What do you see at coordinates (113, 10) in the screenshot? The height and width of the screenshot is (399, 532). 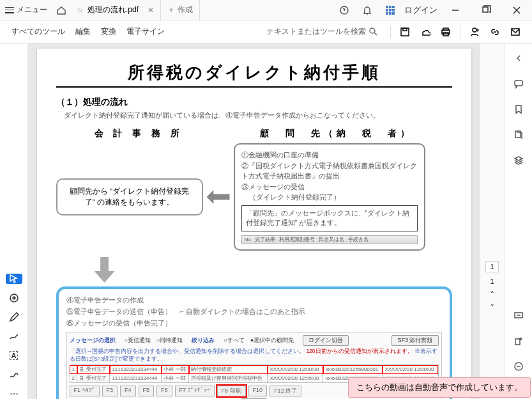 I see `tab-title: 処理の流れ.pdf` at bounding box center [113, 10].